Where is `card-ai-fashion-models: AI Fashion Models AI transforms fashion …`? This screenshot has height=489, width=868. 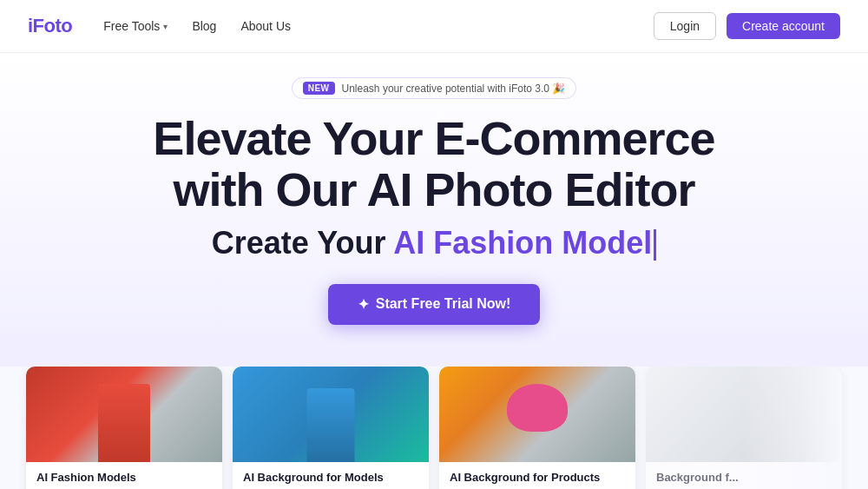 card-ai-fashion-models: AI Fashion Models AI transforms fashion … is located at coordinates (124, 427).